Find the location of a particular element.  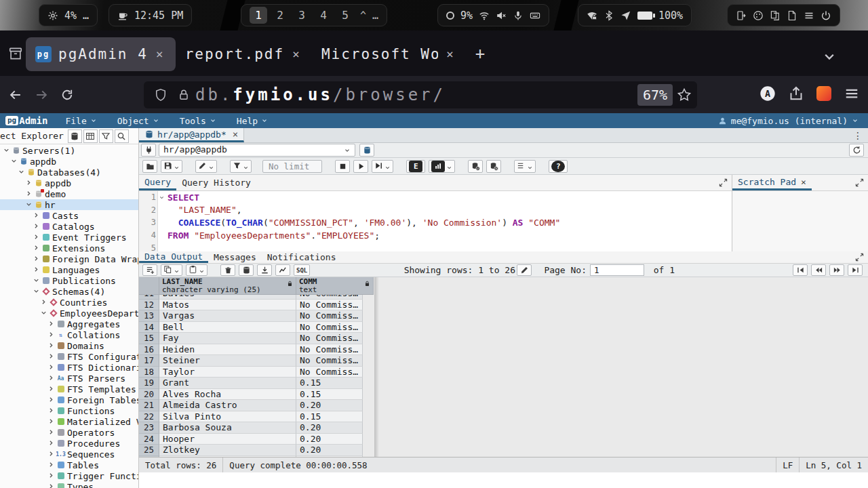

zoom-level-badge: 67% is located at coordinates (655, 95).